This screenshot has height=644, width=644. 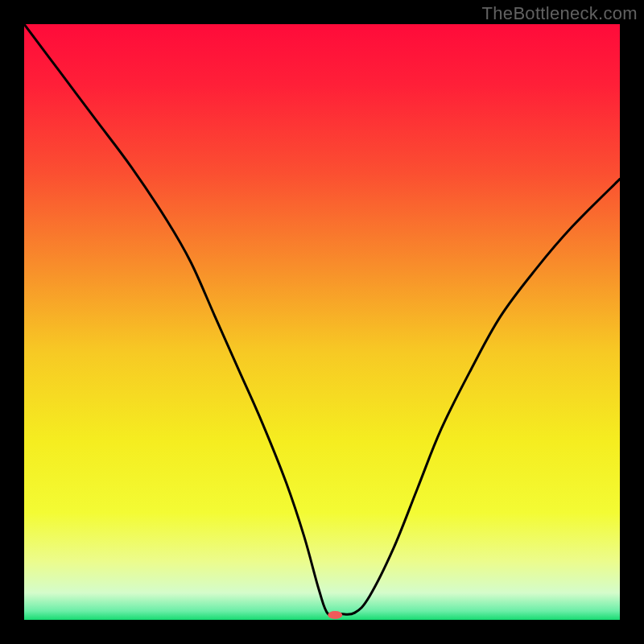 What do you see at coordinates (560, 14) in the screenshot?
I see `watermark-text: TheBottleneck.com` at bounding box center [560, 14].